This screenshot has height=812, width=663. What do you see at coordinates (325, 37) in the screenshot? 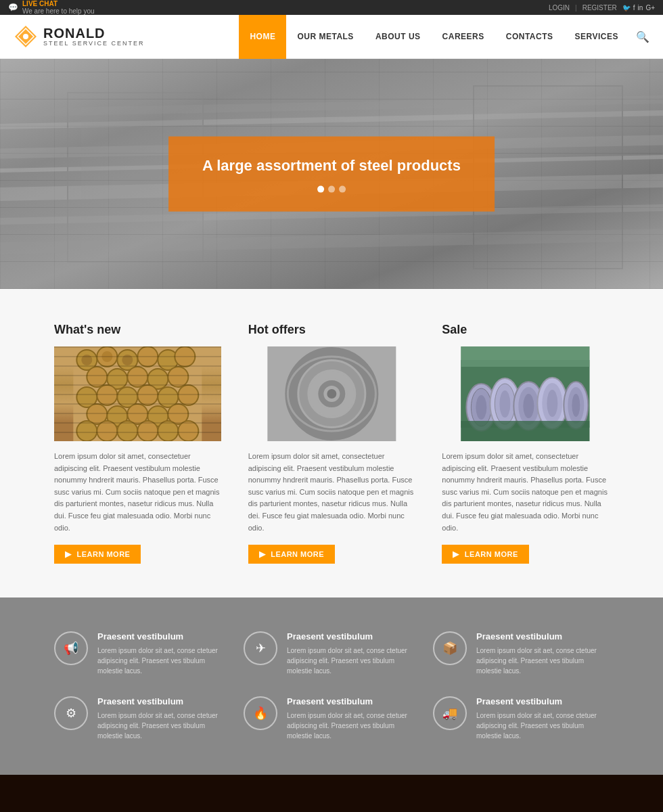
I see `nav-our-metals: OUR METALS` at bounding box center [325, 37].